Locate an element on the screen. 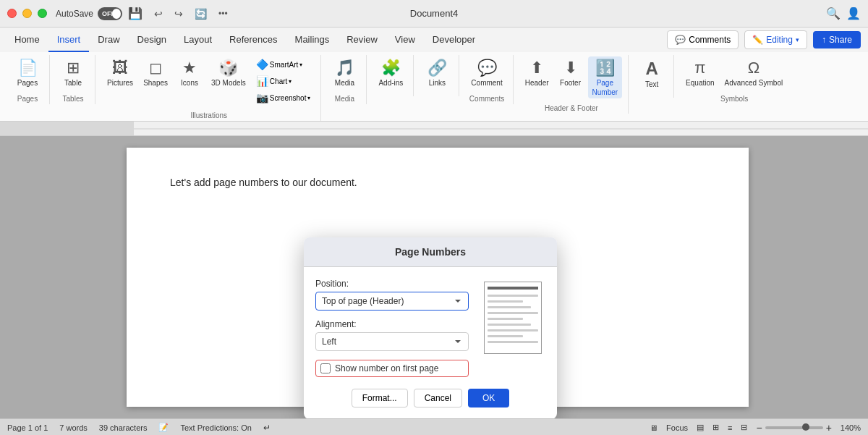  group-links: 🔗 Links is located at coordinates (437, 75).